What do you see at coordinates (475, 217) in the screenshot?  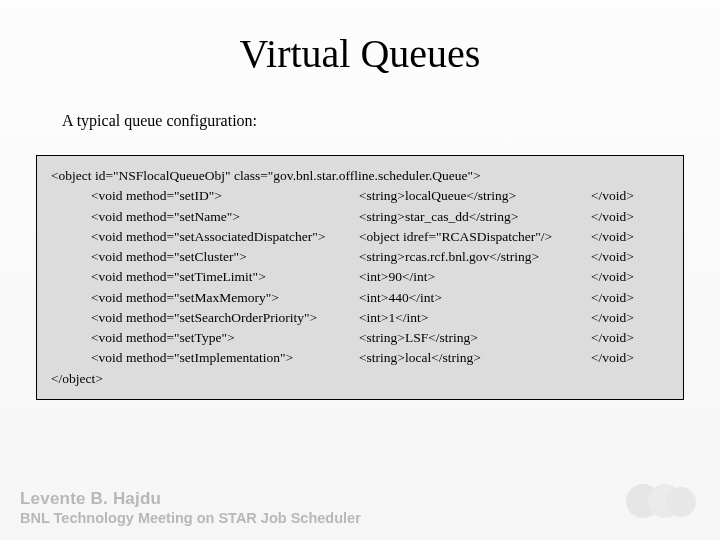 I see `code-value: <string>star_cas_dd</string>` at bounding box center [475, 217].